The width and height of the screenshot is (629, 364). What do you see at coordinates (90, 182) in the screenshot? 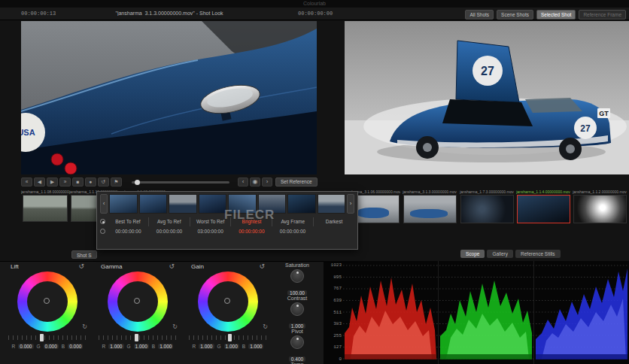
I see `record-button: ●` at bounding box center [90, 182].